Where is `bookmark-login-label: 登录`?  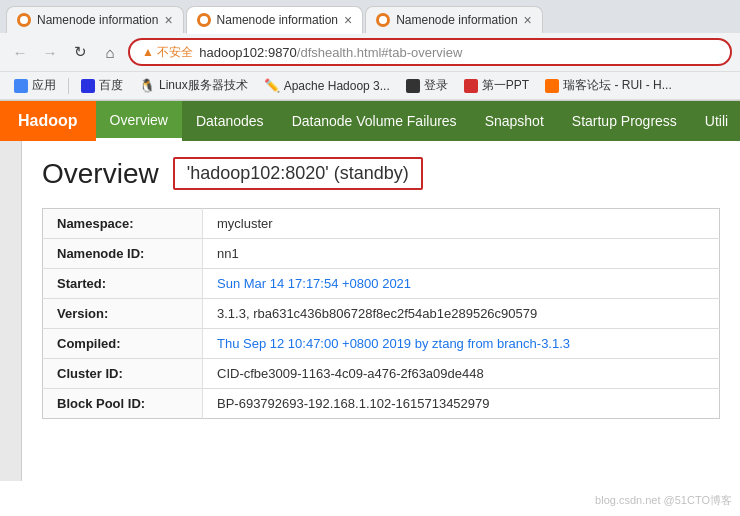
bookmark-login-label: 登录 is located at coordinates (436, 86).